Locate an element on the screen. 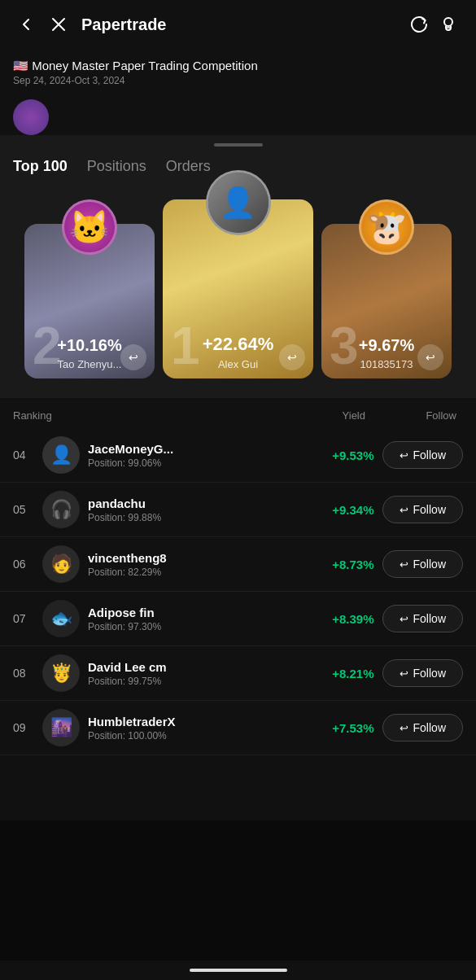 This screenshot has width=476, height=980. trader-position: Position: 97.30% is located at coordinates (203, 627).